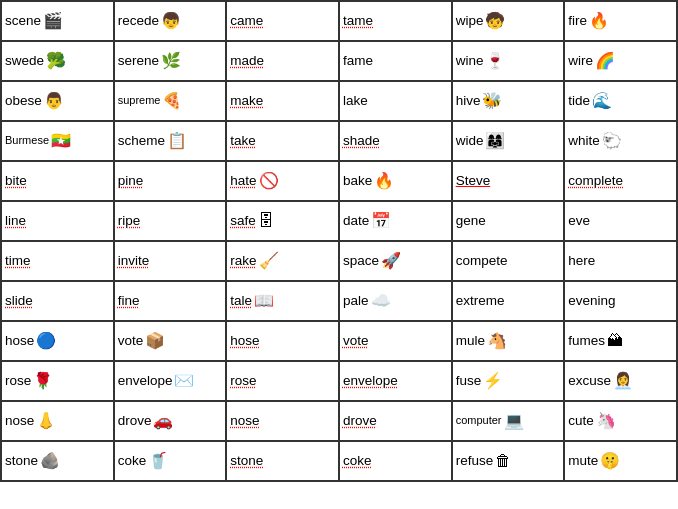 The height and width of the screenshot is (509, 678). What do you see at coordinates (396, 302) in the screenshot?
I see `grid-cell-45: pale☁️` at bounding box center [396, 302].